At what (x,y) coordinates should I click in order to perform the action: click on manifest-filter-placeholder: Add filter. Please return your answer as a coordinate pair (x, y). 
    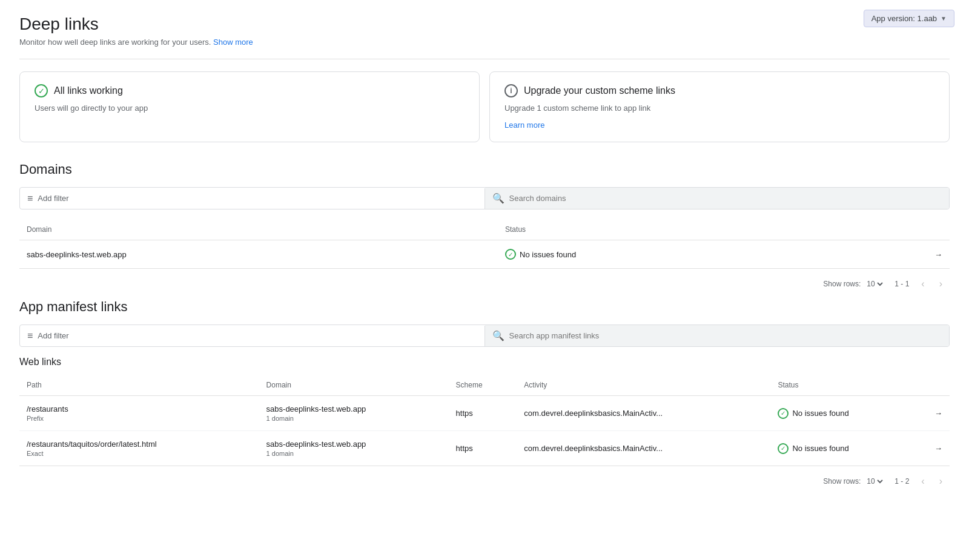
    Looking at the image, I should click on (53, 335).